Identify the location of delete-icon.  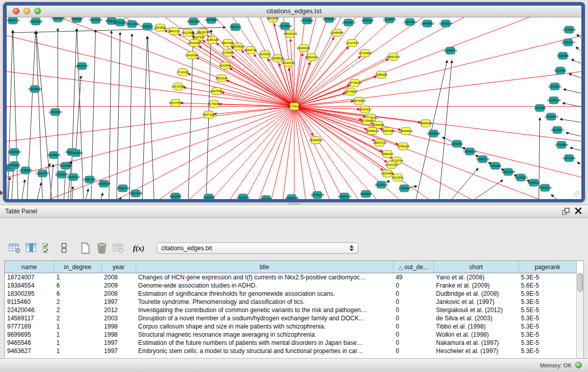
(102, 248).